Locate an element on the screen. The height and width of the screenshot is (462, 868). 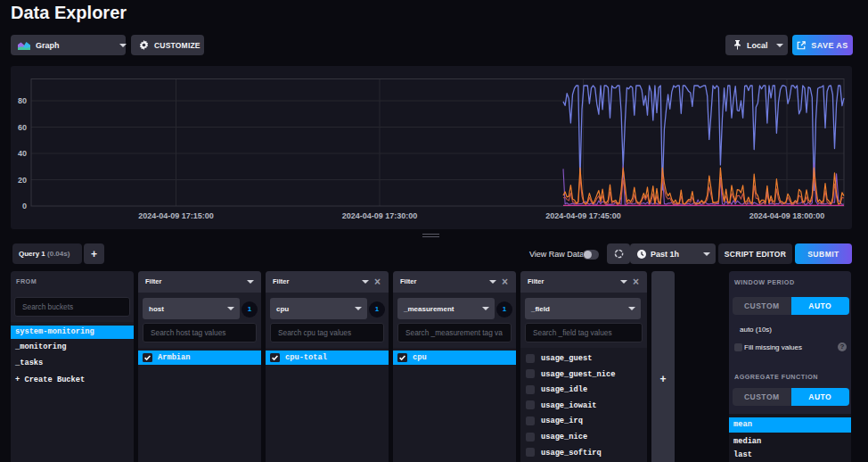
svg-text: 2024-04-09 17:45:00 is located at coordinates (583, 216).